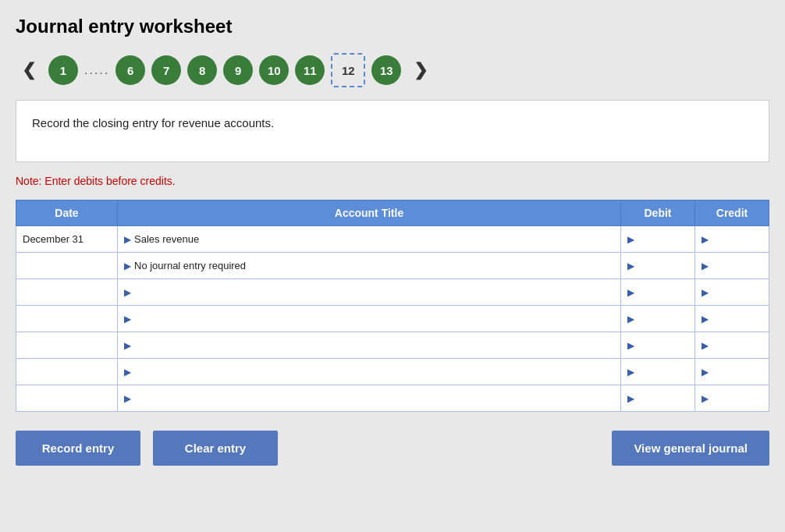 This screenshot has height=532, width=785. What do you see at coordinates (392, 131) in the screenshot?
I see `instruction-box: Record the closing entry for revenue acc…` at bounding box center [392, 131].